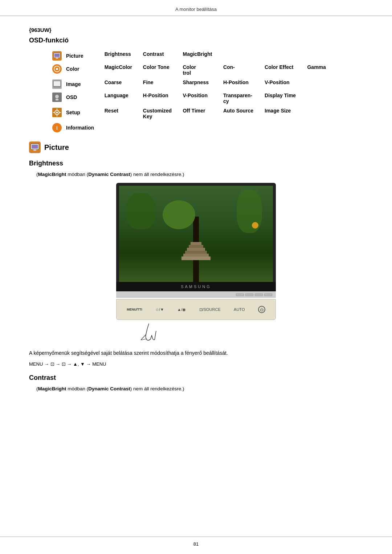  What do you see at coordinates (255, 225) in the screenshot?
I see `fruit-ball` at bounding box center [255, 225].